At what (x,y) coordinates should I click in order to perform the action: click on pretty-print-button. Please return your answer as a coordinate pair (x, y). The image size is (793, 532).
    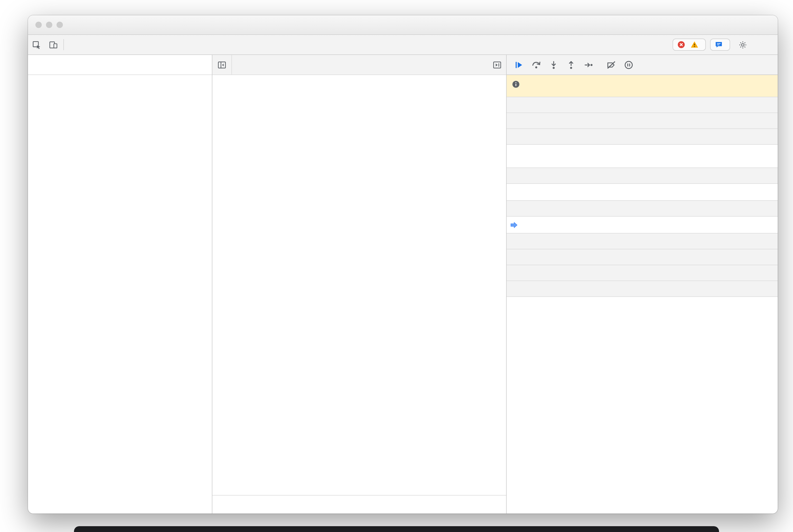
    Looking at the image, I should click on (221, 505).